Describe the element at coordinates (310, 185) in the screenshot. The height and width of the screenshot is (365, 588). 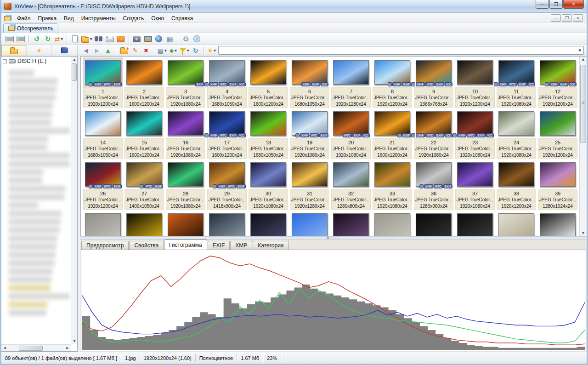
I see `thumbnail-cell: 31JPEG TrueColor...1920x1280x24` at that location.